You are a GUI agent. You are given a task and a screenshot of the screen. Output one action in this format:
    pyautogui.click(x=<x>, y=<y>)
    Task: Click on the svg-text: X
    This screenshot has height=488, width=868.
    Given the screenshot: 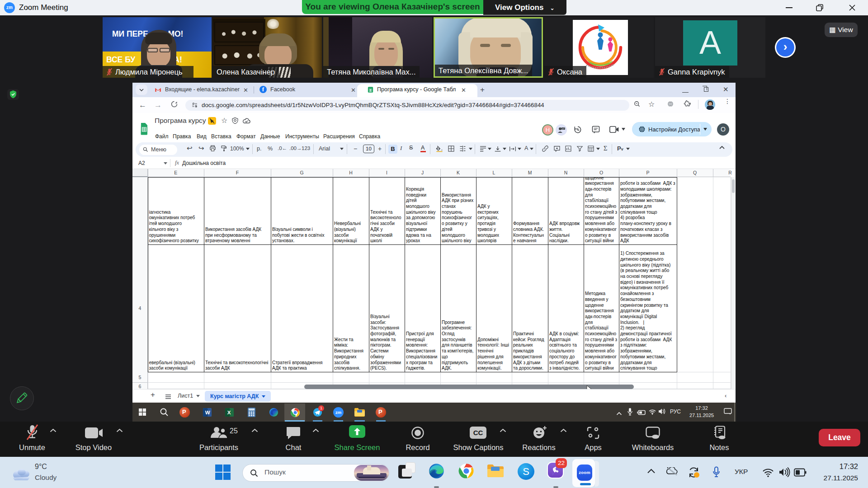 What is the action you would take?
    pyautogui.click(x=229, y=413)
    